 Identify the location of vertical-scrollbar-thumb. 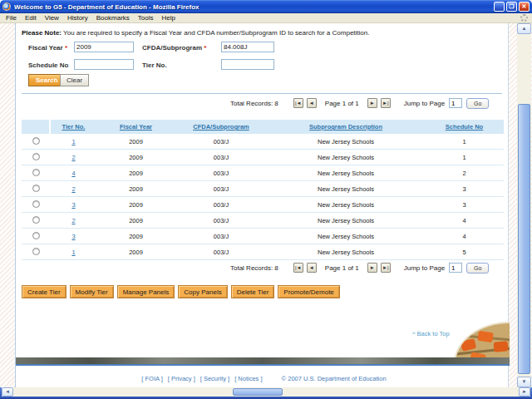
(524, 239).